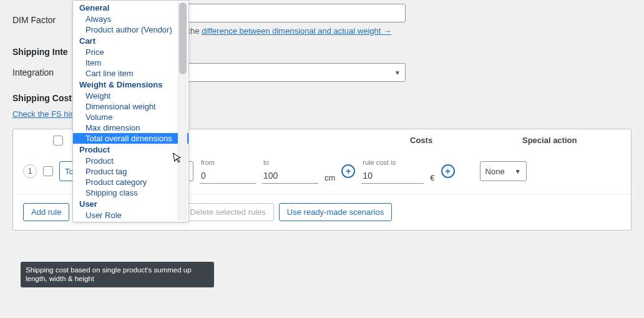 The width and height of the screenshot is (644, 318). Describe the element at coordinates (131, 41) in the screenshot. I see `dropdown-group: Cart` at that location.